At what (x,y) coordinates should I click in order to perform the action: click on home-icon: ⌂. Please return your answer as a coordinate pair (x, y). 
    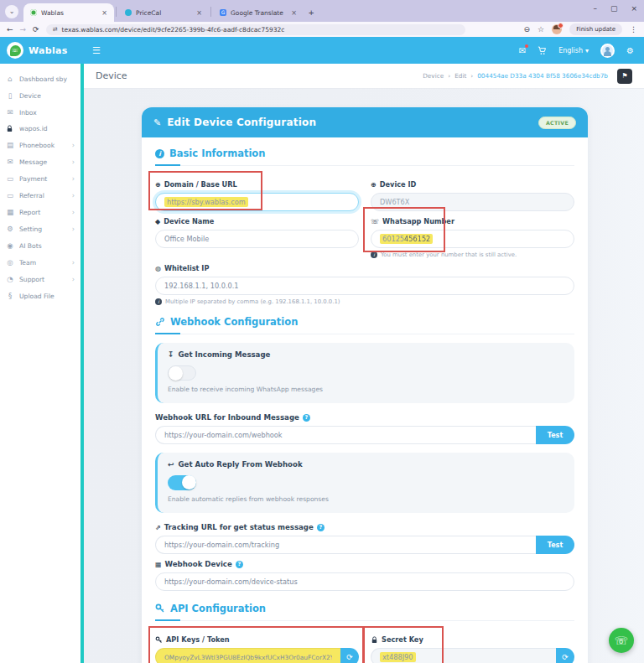
    Looking at the image, I should click on (10, 79).